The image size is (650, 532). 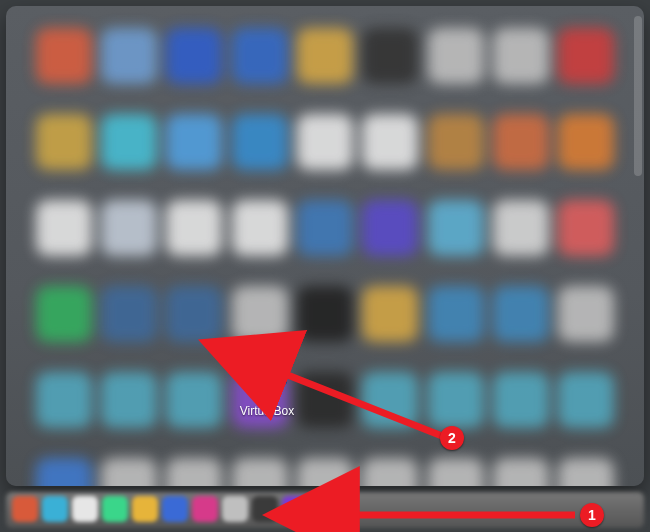 I want to click on scrollbar, so click(x=638, y=96).